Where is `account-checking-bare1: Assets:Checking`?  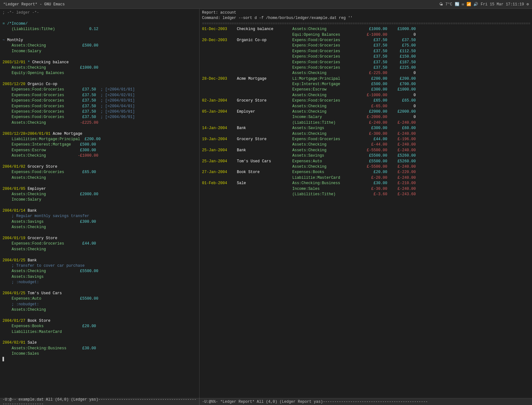
account-checking-bare1: Assets:Checking is located at coordinates (99, 178).